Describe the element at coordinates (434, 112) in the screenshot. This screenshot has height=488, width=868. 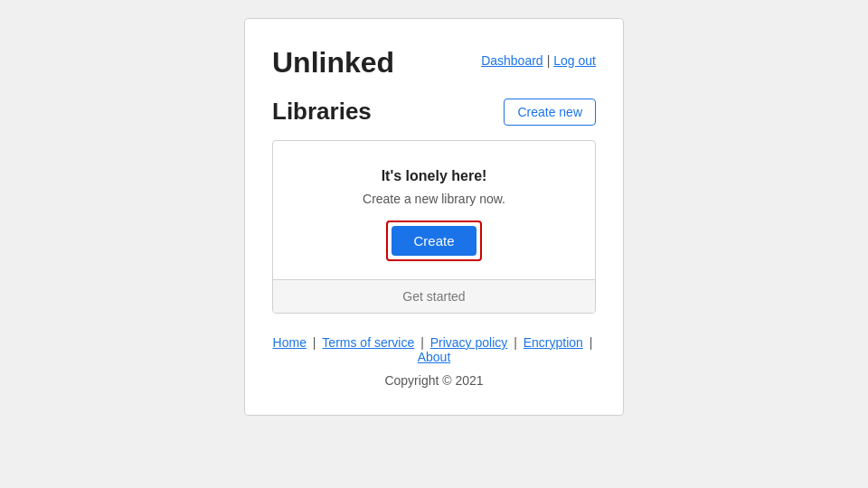
I see `section-header: Libraries Create new` at that location.